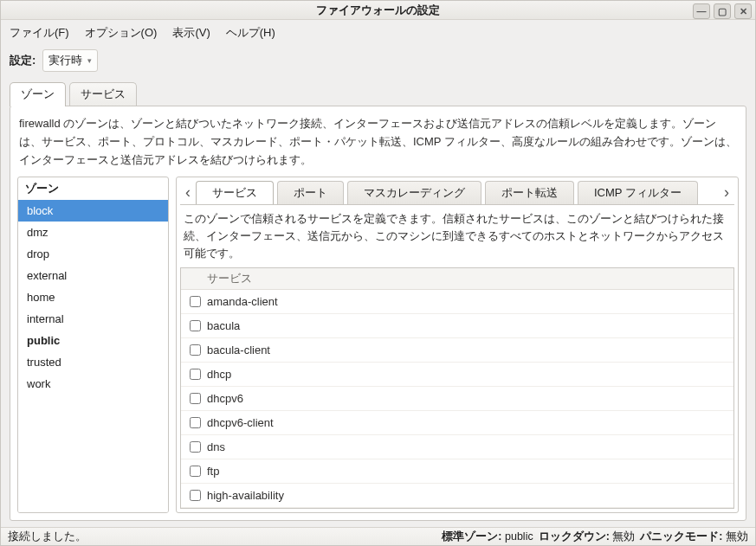 The image size is (756, 546). Describe the element at coordinates (471, 536) in the screenshot. I see `status-default-zone-label: 標準ゾーン:` at that location.